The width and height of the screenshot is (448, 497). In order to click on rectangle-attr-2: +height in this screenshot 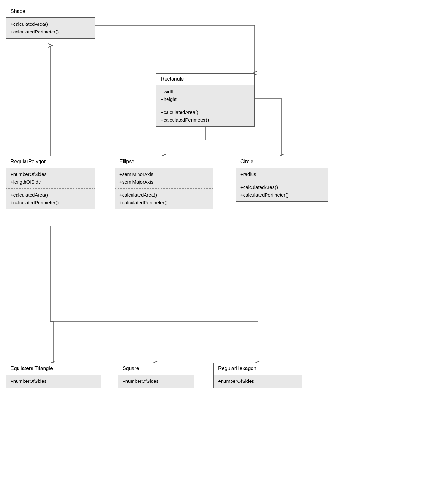, I will do `click(205, 99)`.